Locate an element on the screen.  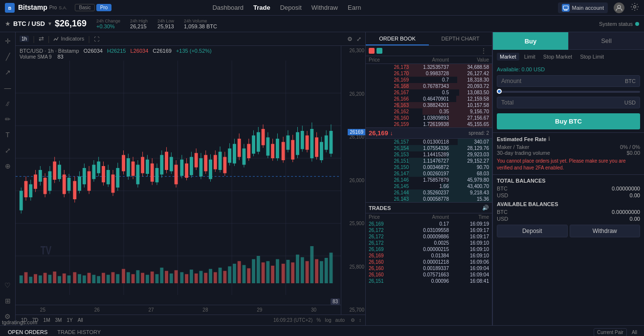
amount-slider is located at coordinates (568, 92).